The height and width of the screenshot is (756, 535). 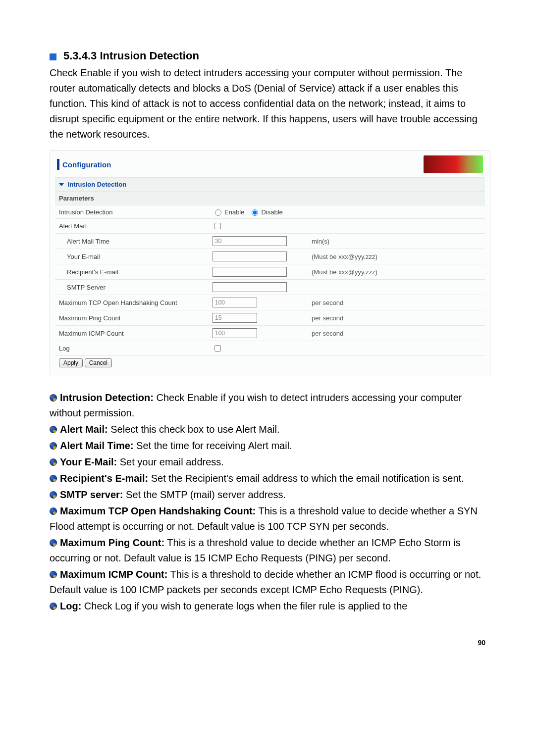 What do you see at coordinates (250, 241) in the screenshot?
I see `input-alert-mail-time` at bounding box center [250, 241].